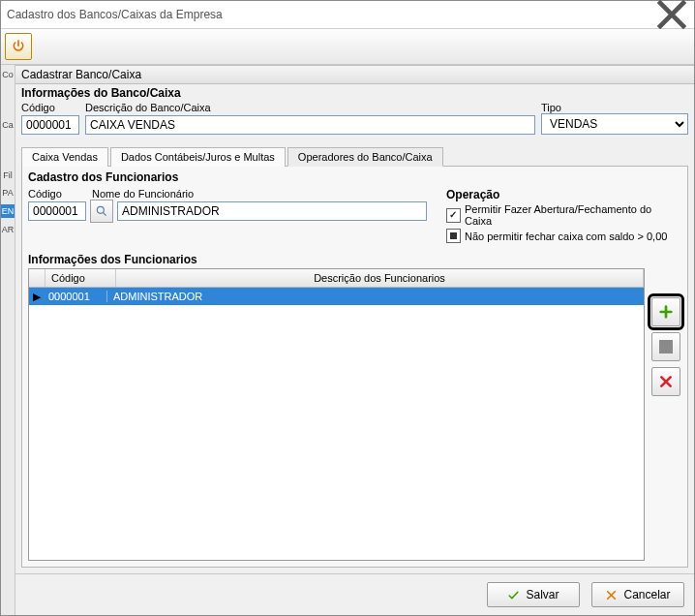  What do you see at coordinates (666, 382) in the screenshot?
I see `x-icon` at bounding box center [666, 382].